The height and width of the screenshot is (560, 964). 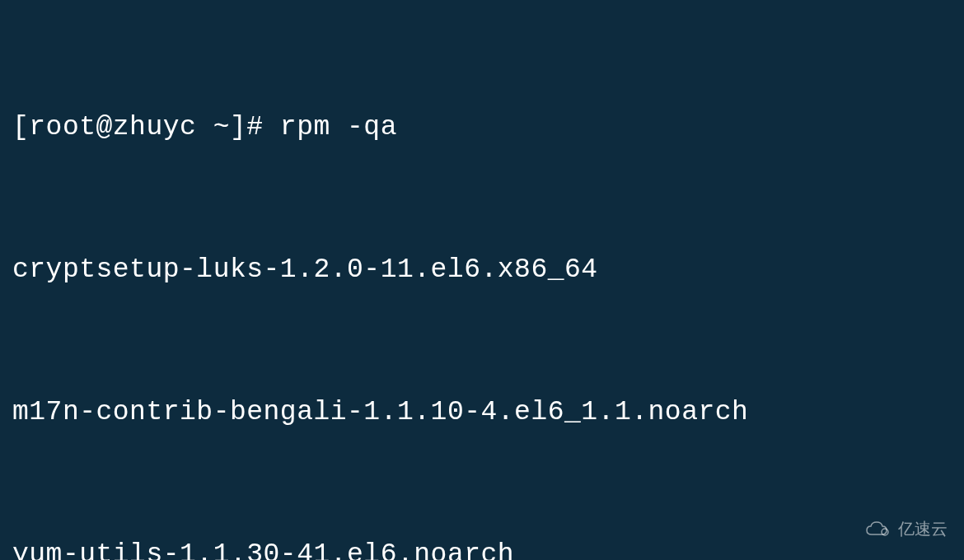 I want to click on package-line: cryptsetup-luks-1.2.0-11.el6.x86_64, so click(x=482, y=270).